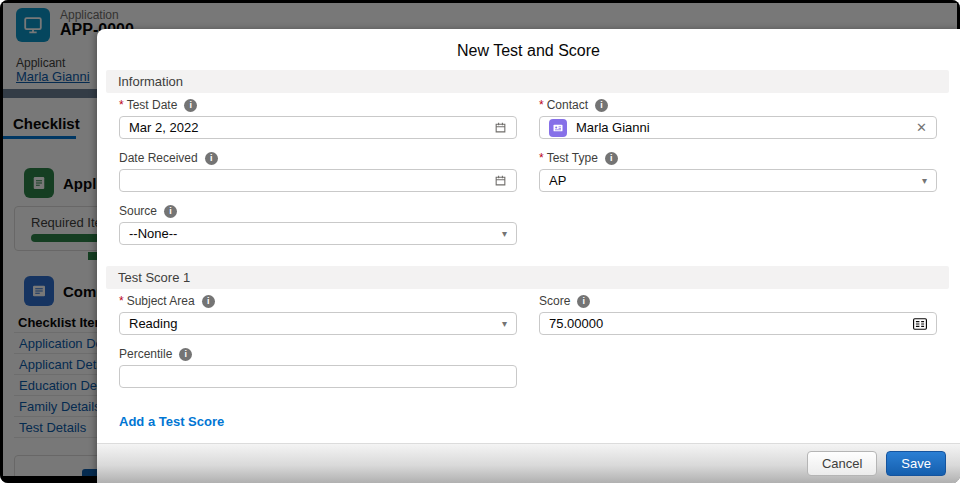 This screenshot has width=960, height=483. I want to click on cancel-button: Cancel, so click(842, 464).